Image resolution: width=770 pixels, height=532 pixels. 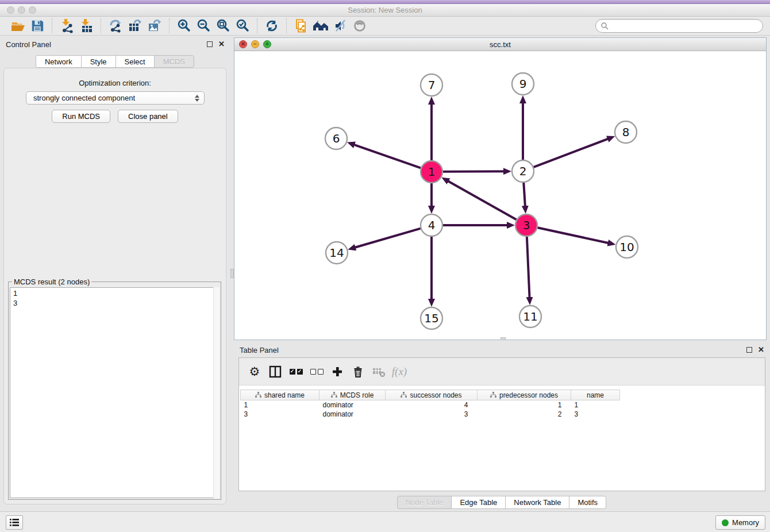 What do you see at coordinates (432, 395) in the screenshot?
I see `column-header-successor-nodes: successor nodes` at bounding box center [432, 395].